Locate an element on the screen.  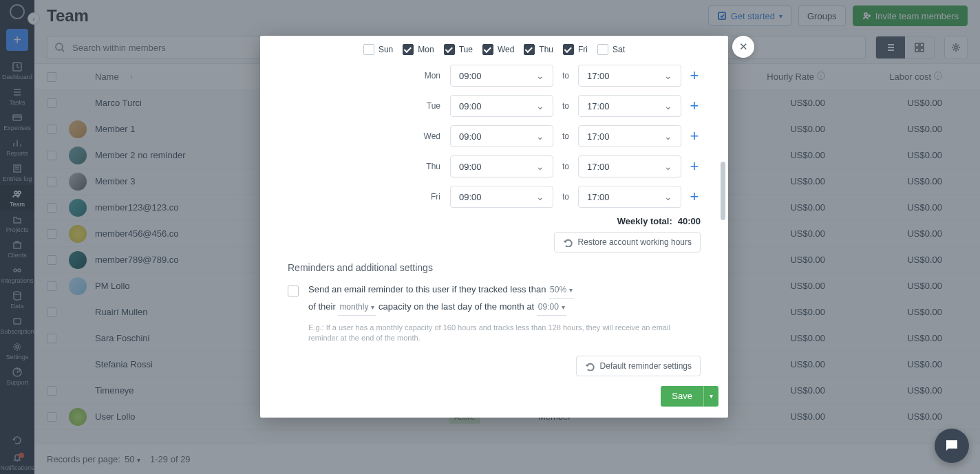
hours-row-wed: Wed09:00⌄to17:00⌄+ is located at coordinates (494, 136).